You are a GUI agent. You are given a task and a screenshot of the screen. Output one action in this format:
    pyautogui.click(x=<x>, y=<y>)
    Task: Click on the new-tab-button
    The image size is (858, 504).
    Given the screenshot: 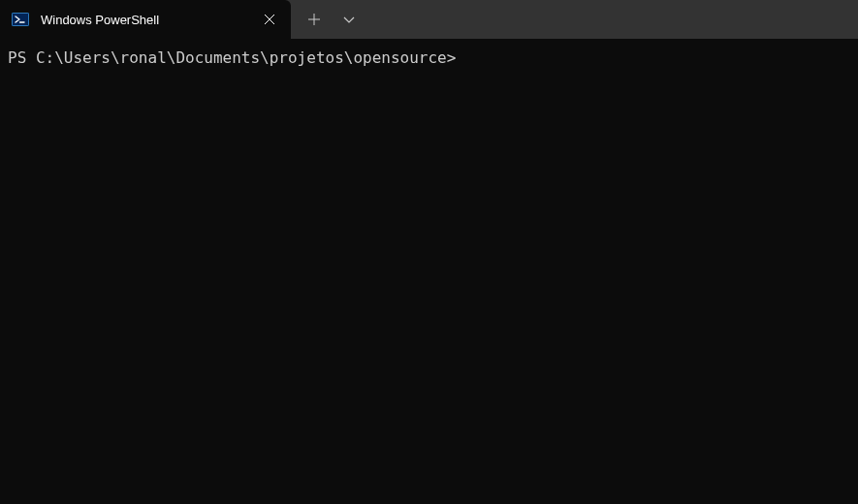 What is the action you would take?
    pyautogui.click(x=314, y=19)
    